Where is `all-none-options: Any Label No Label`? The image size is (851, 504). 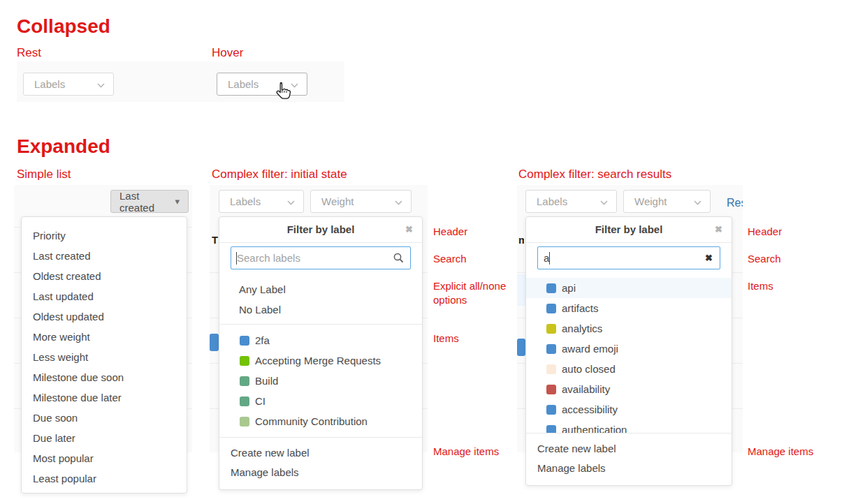 all-none-options: Any Label No Label is located at coordinates (321, 300).